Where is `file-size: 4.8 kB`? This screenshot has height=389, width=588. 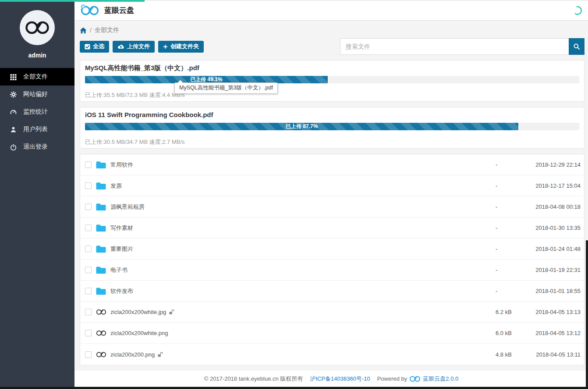 file-size: 4.8 kB is located at coordinates (504, 354).